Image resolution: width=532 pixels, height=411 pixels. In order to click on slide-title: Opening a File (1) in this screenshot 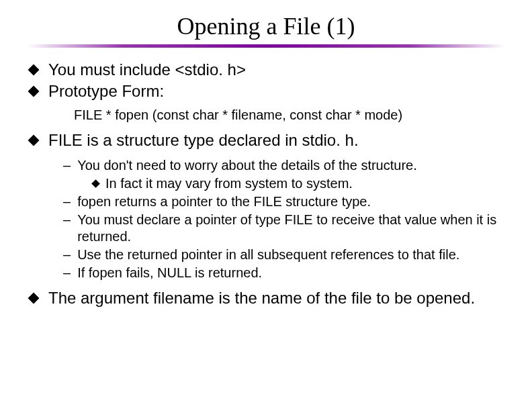, I will do `click(266, 26)`.